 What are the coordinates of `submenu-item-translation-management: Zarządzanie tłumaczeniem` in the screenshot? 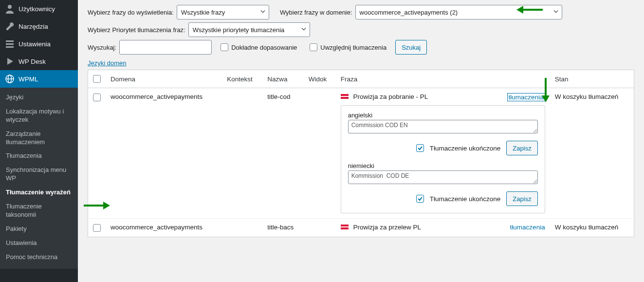 It's located at (39, 138).